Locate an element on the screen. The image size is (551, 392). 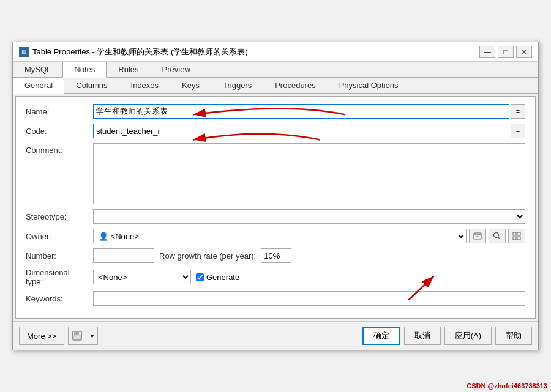
owner-label: Owner: is located at coordinates (59, 236).